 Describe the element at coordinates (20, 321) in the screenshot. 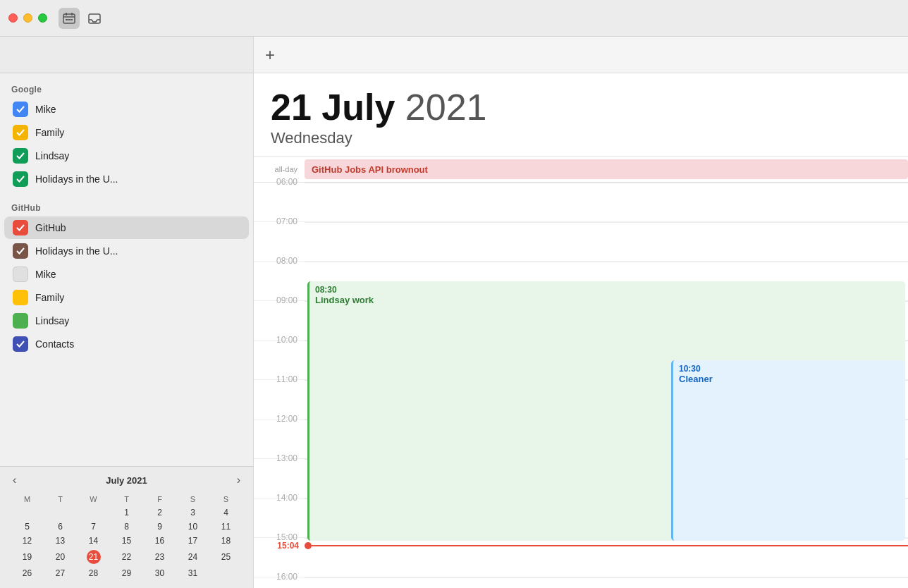

I see `lindsay-github-checkbox` at that location.